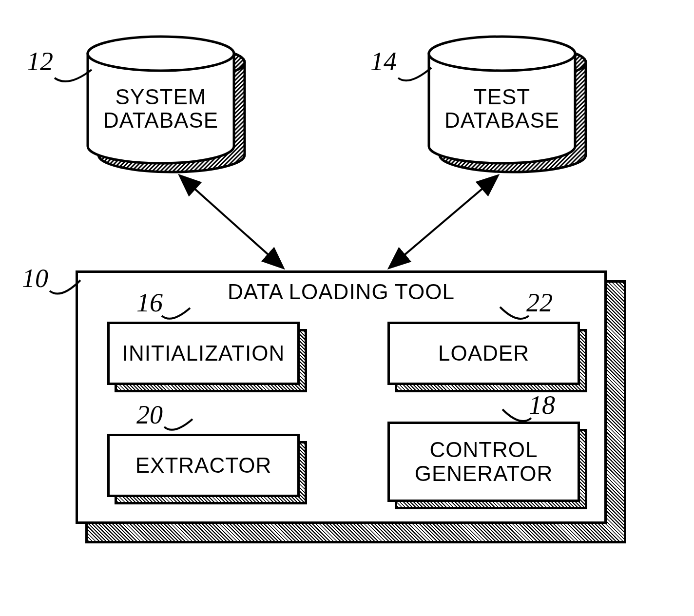 The height and width of the screenshot is (616, 694). What do you see at coordinates (204, 353) in the screenshot?
I see `initialization-label: INITIALIZATION` at bounding box center [204, 353].